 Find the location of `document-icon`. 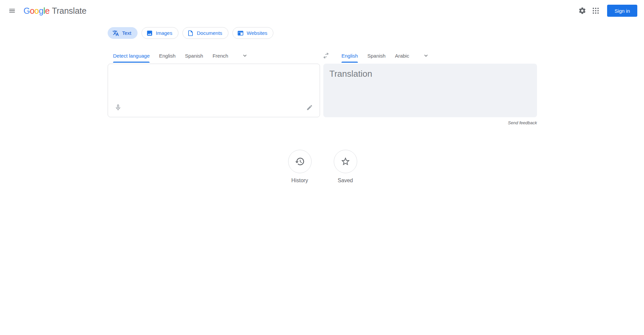

document-icon is located at coordinates (191, 33).